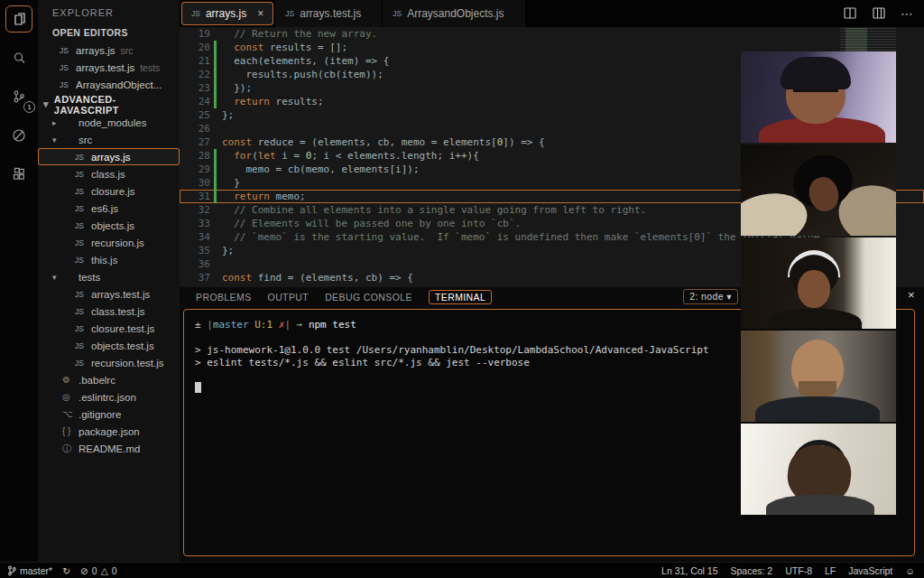 Image resolution: width=924 pixels, height=578 pixels. I want to click on status-right: Ln 31, Col 15 Spaces: 2 UTF-8 LF JavaScr…, so click(792, 571).